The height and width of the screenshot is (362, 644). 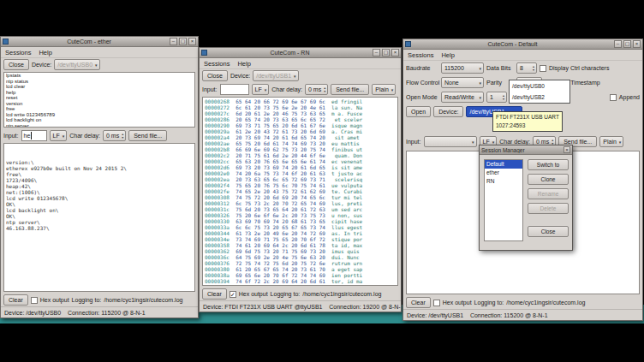 What do you see at coordinates (342, 294) in the screenshot?
I see `logging-path: /home/cyc1ingsir/cutecom.log` at bounding box center [342, 294].